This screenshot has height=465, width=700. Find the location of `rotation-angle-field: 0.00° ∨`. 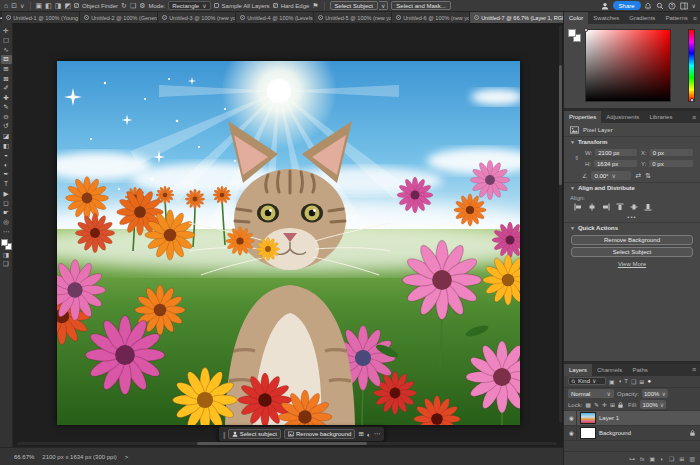

rotation-angle-field: 0.00° ∨ is located at coordinates (611, 176).